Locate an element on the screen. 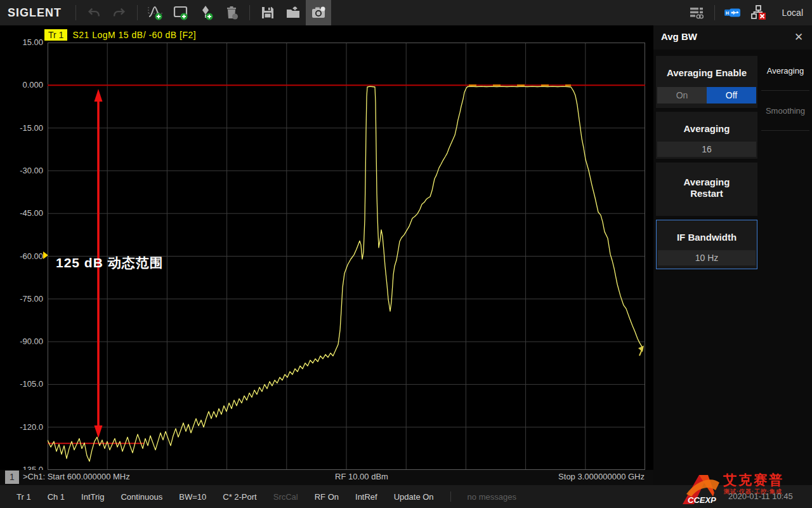 The image size is (812, 508). save-icon is located at coordinates (268, 13).